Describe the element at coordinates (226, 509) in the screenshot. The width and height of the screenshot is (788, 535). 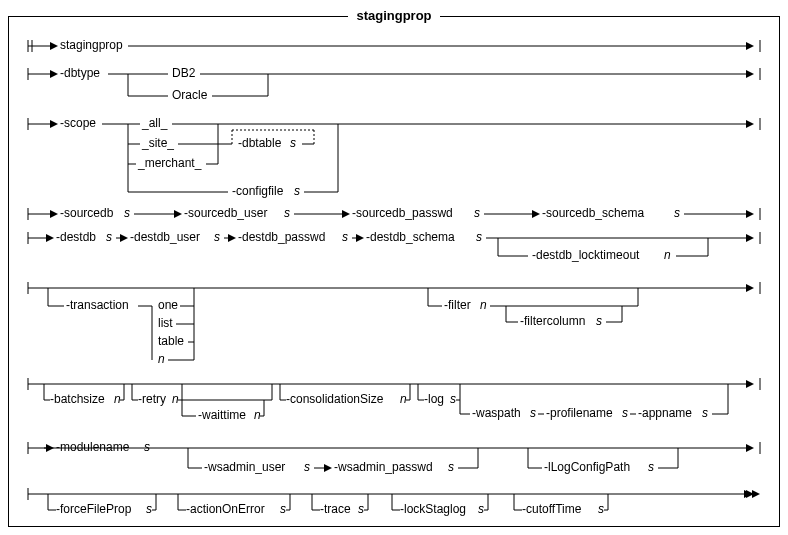
I see `opt-actiononerror: -actionOnError` at that location.